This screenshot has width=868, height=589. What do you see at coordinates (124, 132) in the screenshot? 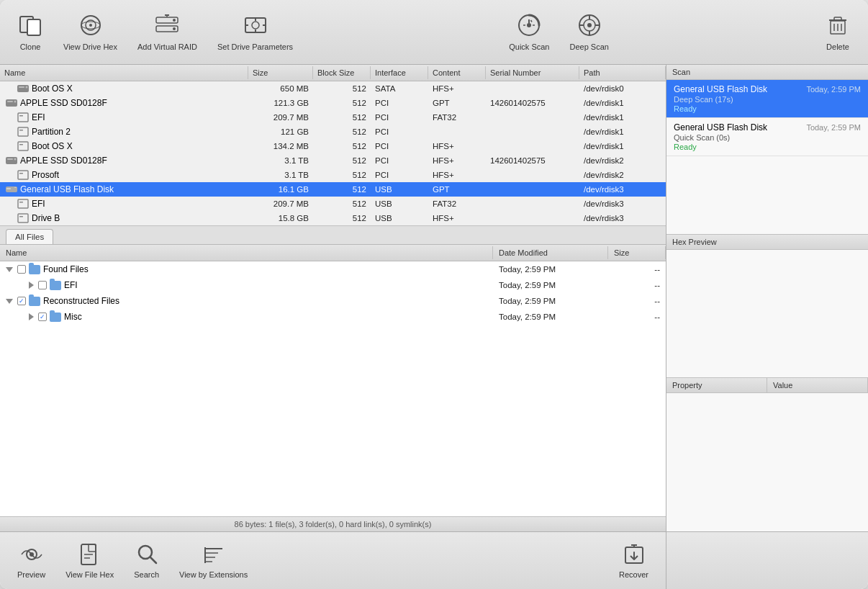
I see `drive-name-cell: Partition 2` at bounding box center [124, 132].